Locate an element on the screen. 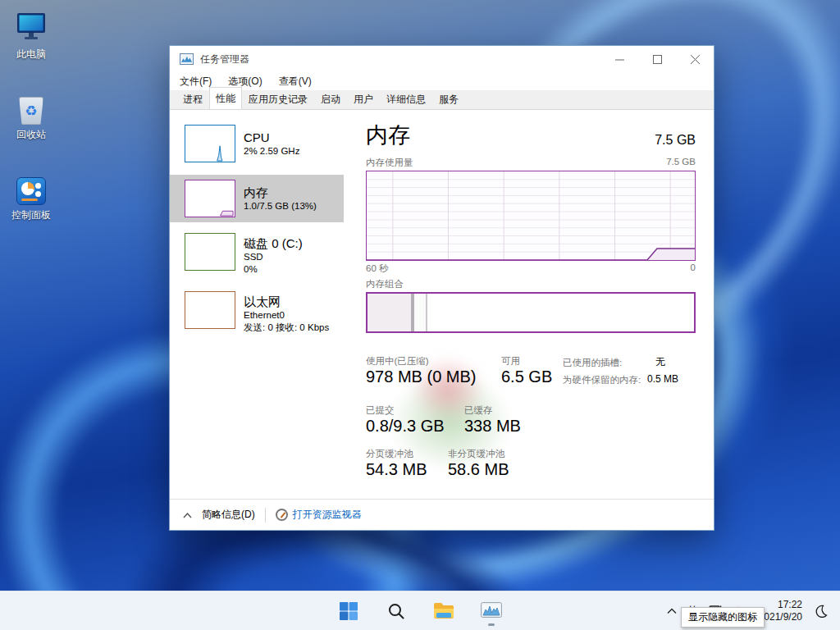 The height and width of the screenshot is (630, 840). clock-date: 2021/9/20 is located at coordinates (781, 617).